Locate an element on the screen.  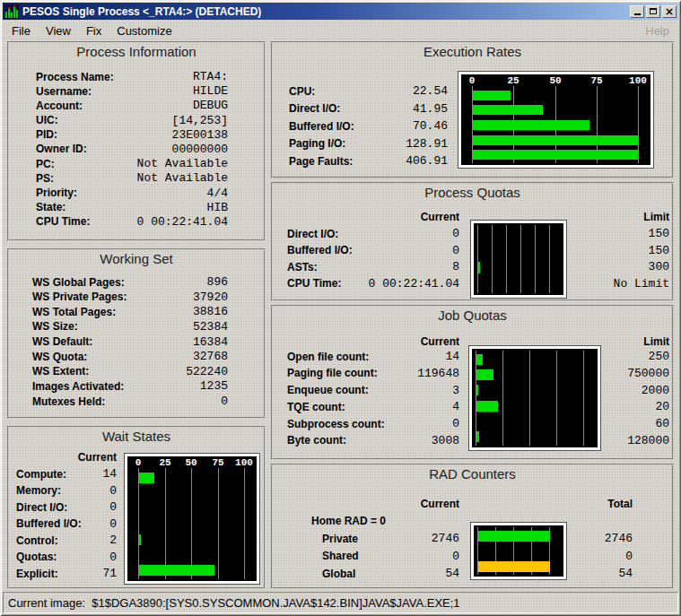
stat-value: 896 is located at coordinates (217, 282).